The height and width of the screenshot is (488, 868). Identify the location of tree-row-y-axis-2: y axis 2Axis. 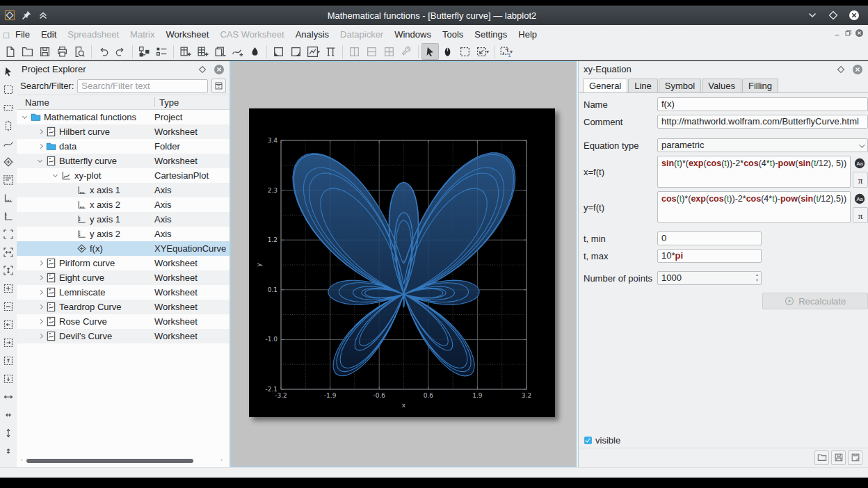
(123, 234).